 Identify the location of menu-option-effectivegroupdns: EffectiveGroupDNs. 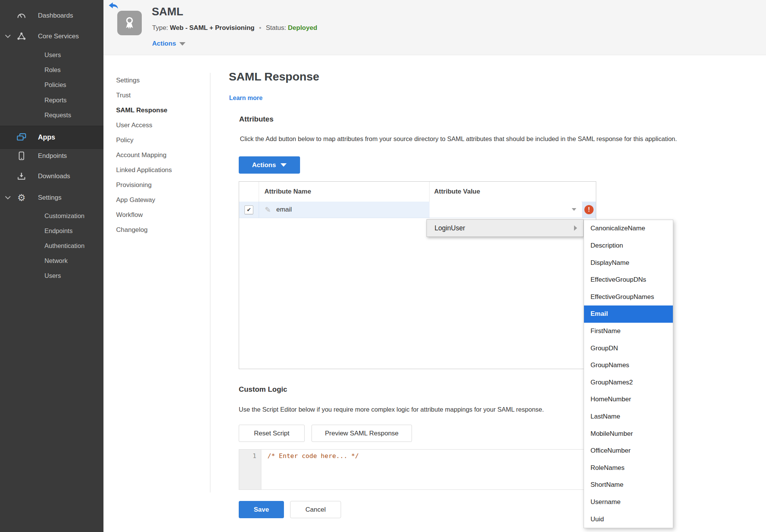
(628, 280).